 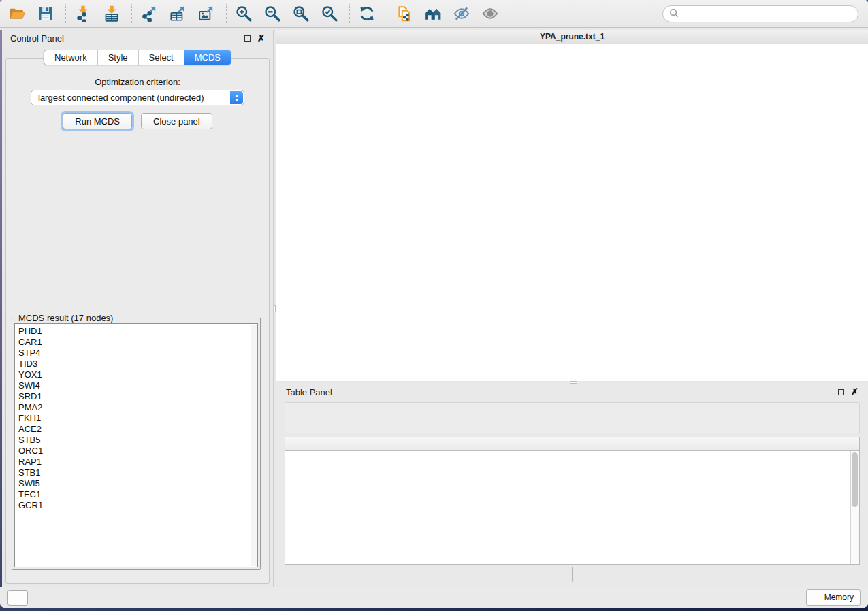 What do you see at coordinates (275, 308) in the screenshot?
I see `vertical-splitter` at bounding box center [275, 308].